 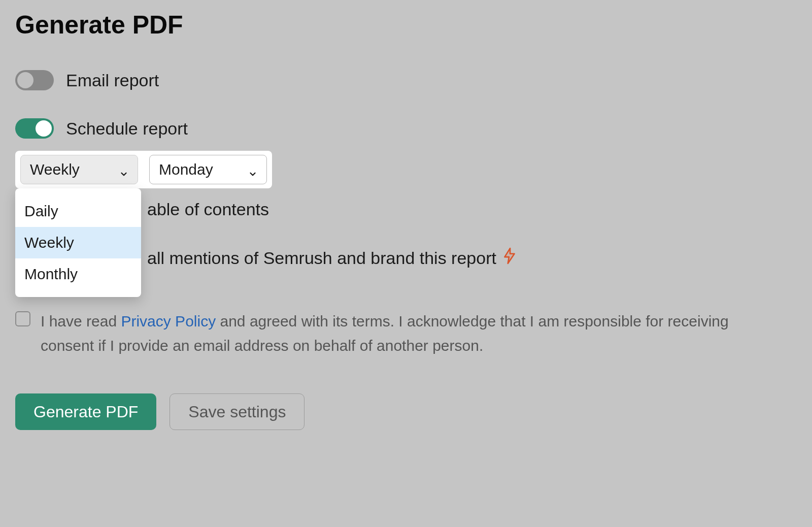 What do you see at coordinates (78, 243) in the screenshot?
I see `frequency-dropdown: Daily Weekly Monthly` at bounding box center [78, 243].